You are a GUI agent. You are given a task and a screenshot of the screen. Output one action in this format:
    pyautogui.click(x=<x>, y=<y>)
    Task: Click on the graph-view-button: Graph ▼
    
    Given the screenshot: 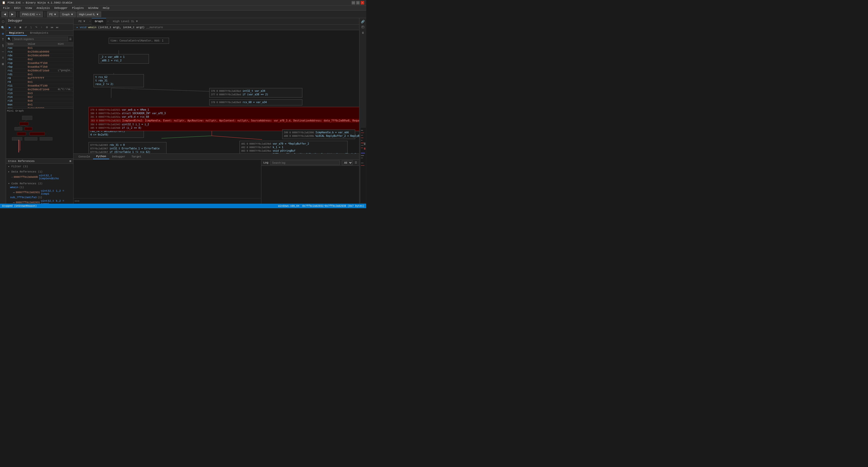 What is the action you would take?
    pyautogui.click(x=67, y=14)
    